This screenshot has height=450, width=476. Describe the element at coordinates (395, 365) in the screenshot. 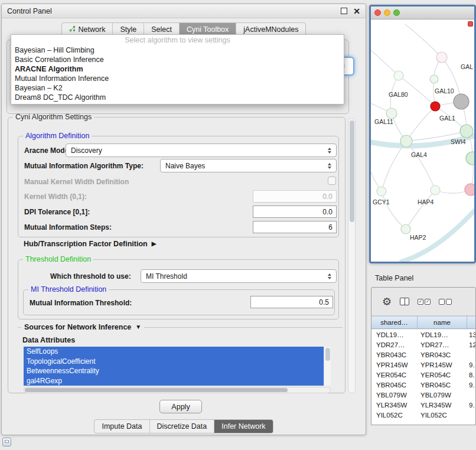

I see `cell-shared-name: YPR145W` at that location.